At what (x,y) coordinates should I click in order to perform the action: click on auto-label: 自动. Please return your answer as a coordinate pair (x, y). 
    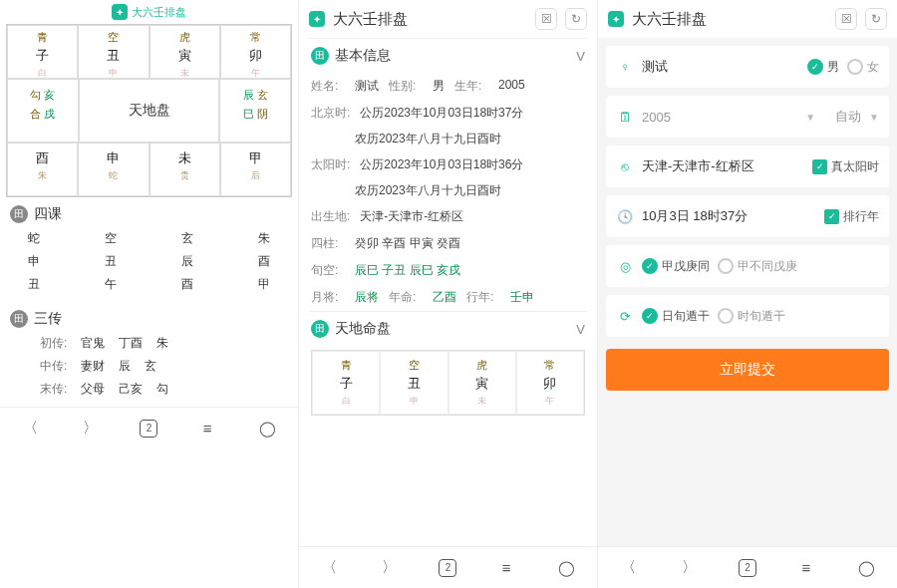
    Looking at the image, I should click on (848, 117).